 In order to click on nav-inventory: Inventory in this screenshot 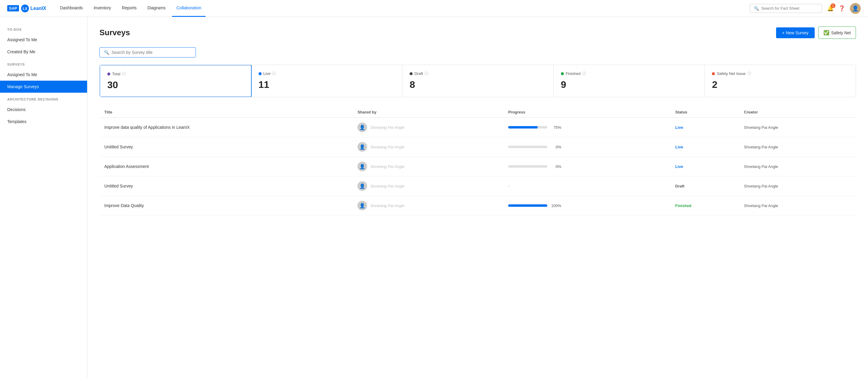, I will do `click(102, 8)`.